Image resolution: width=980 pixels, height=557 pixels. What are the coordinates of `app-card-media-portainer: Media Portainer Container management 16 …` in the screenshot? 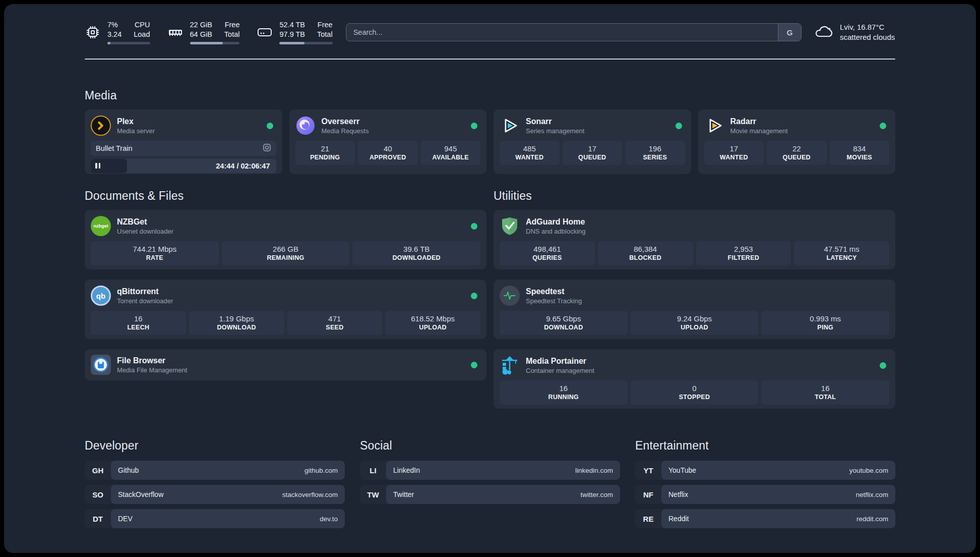 It's located at (695, 379).